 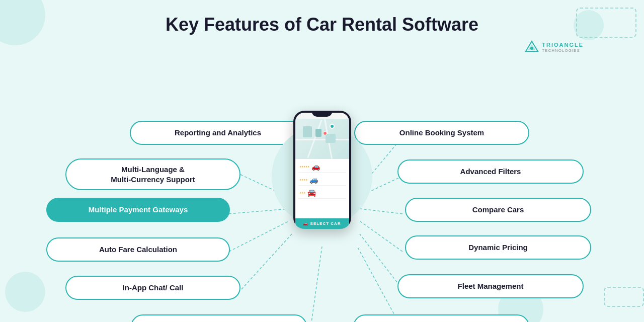 I want to click on logo-icon, so click(x=532, y=47).